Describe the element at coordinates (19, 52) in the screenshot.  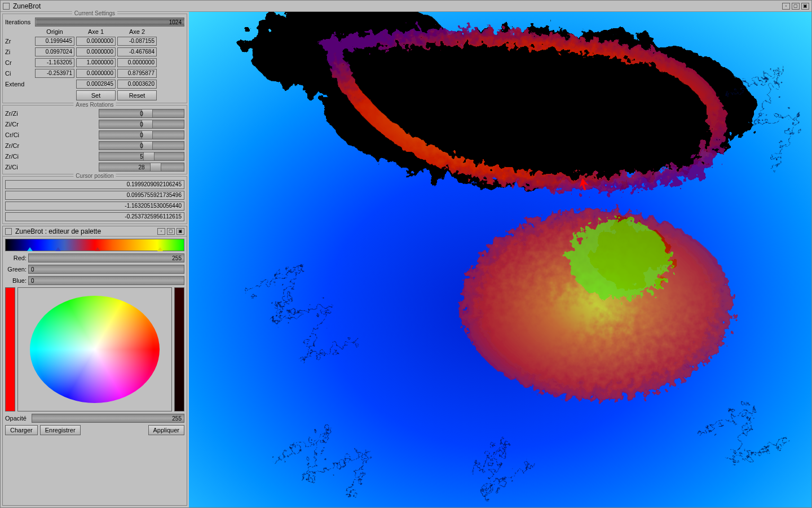
I see `row-label-zi: Zi` at that location.